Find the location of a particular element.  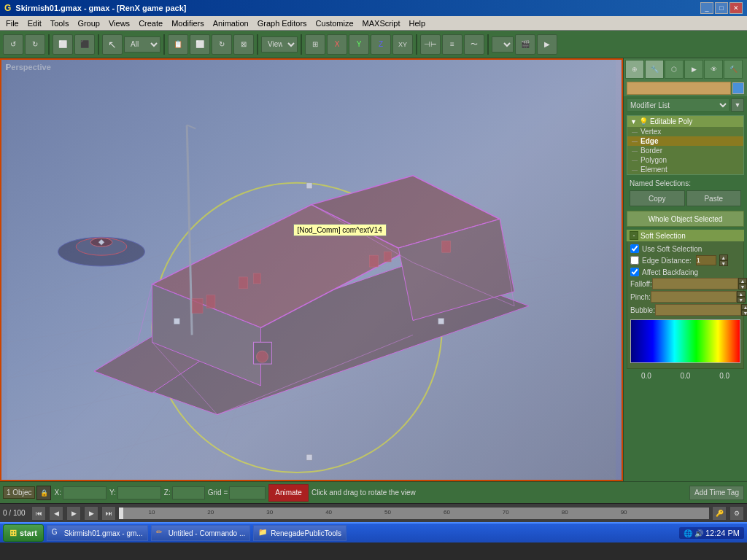

menu-animation: Animation is located at coordinates (231, 23).